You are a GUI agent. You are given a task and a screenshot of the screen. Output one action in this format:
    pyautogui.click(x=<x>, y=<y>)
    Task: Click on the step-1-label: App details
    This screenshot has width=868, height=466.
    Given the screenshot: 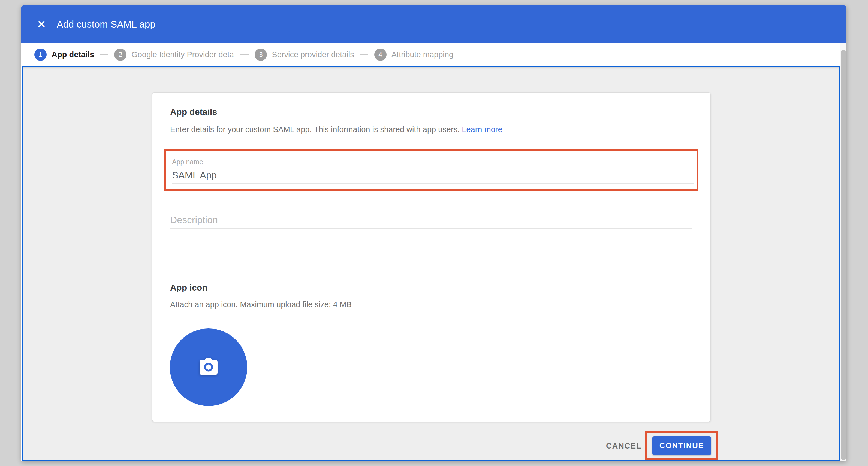 What is the action you would take?
    pyautogui.click(x=73, y=55)
    